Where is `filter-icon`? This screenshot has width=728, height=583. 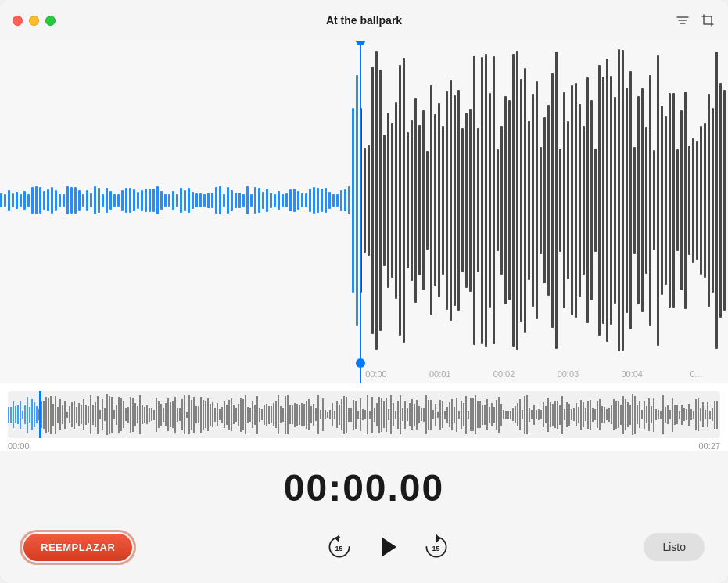
filter-icon is located at coordinates (683, 20).